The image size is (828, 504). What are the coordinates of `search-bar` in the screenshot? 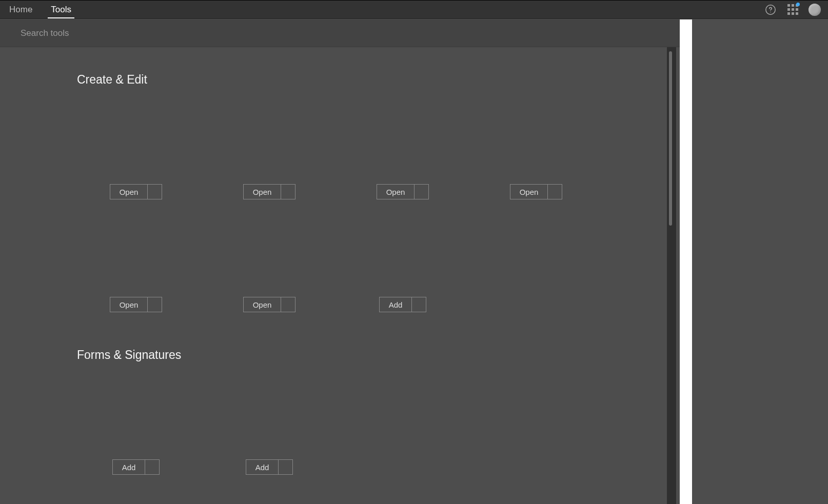 It's located at (344, 33).